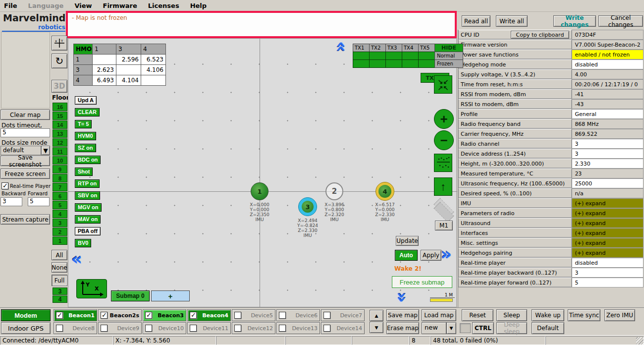 This screenshot has height=345, width=644. Describe the element at coordinates (444, 226) in the screenshot. I see `m1-button: M1` at that location.